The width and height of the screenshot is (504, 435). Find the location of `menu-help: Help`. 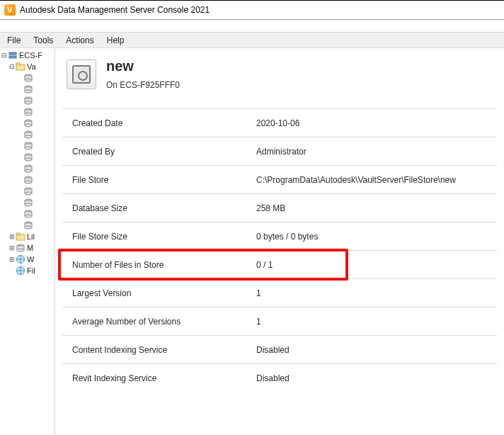

menu-help: Help is located at coordinates (116, 40).